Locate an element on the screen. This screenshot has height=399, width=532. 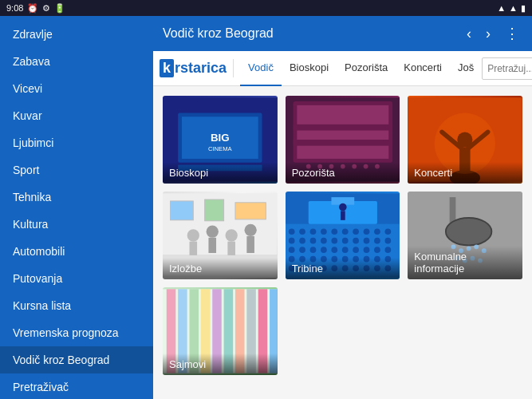
tab-vodič: Vodič is located at coordinates (261, 69).